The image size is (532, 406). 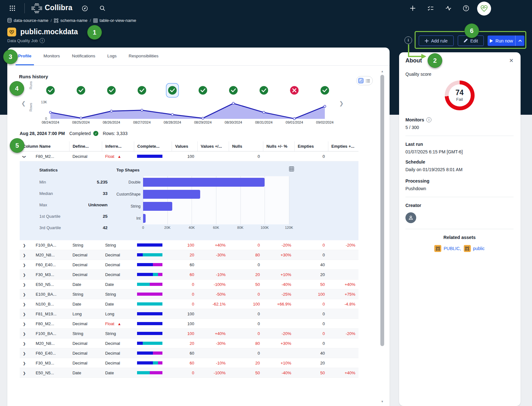 I want to click on run-now-button: Run now, so click(x=501, y=41).